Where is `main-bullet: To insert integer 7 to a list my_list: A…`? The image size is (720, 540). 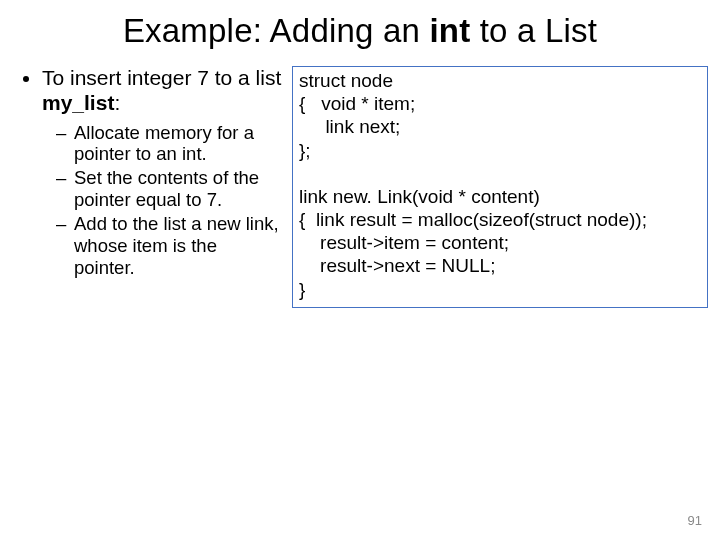 main-bullet: To insert integer 7 to a list my_list: A… is located at coordinates (162, 172).